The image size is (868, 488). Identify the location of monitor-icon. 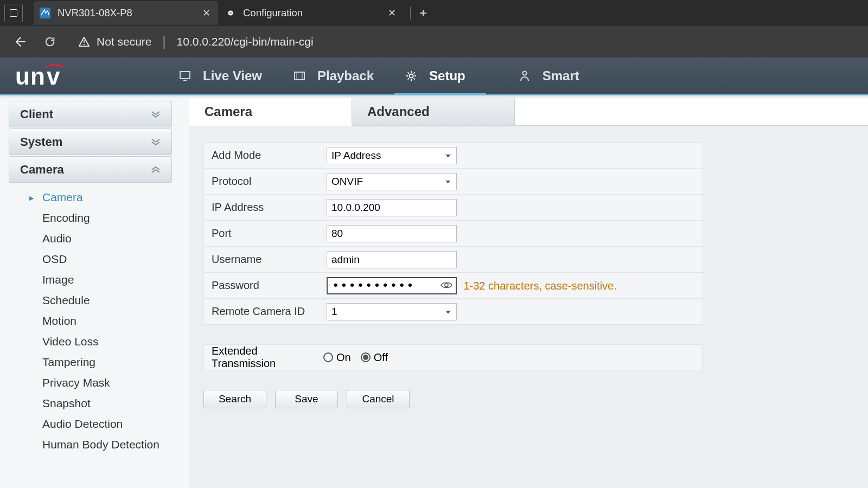
(185, 76).